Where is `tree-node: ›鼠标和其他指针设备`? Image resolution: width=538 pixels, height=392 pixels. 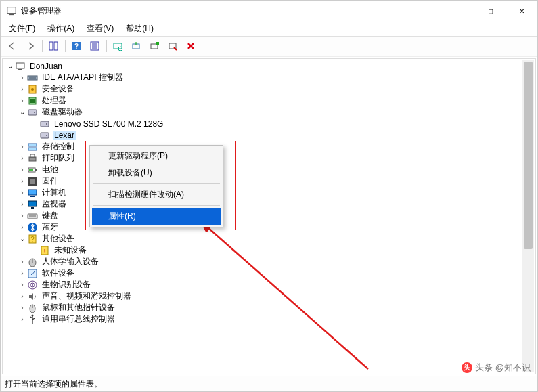 tree-node: ›鼠标和其他指针设备 is located at coordinates (269, 307).